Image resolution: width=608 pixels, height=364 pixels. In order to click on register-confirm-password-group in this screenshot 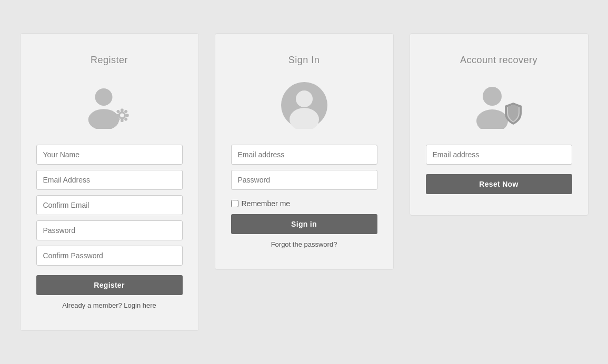, I will do `click(109, 256)`.